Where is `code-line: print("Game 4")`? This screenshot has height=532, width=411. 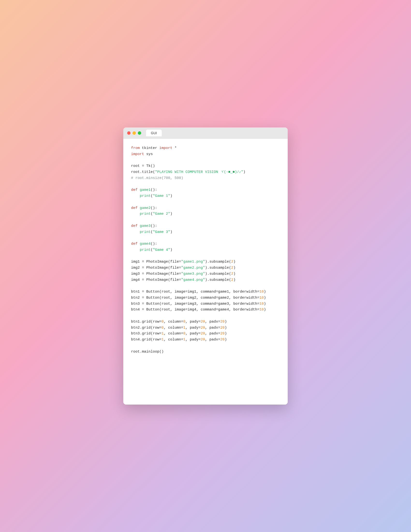
code-line: print("Game 4") is located at coordinates (206, 250).